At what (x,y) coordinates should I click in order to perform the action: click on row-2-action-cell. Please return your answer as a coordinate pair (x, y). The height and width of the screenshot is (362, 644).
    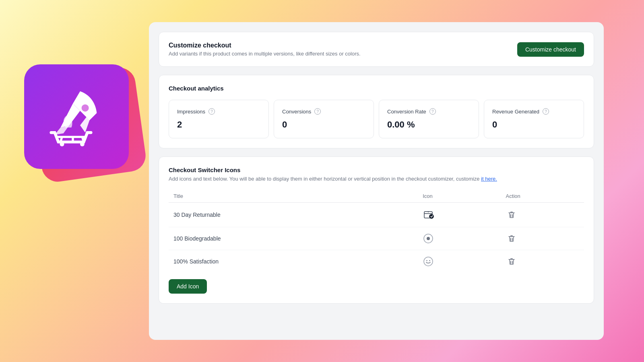
    Looking at the image, I should click on (543, 239).